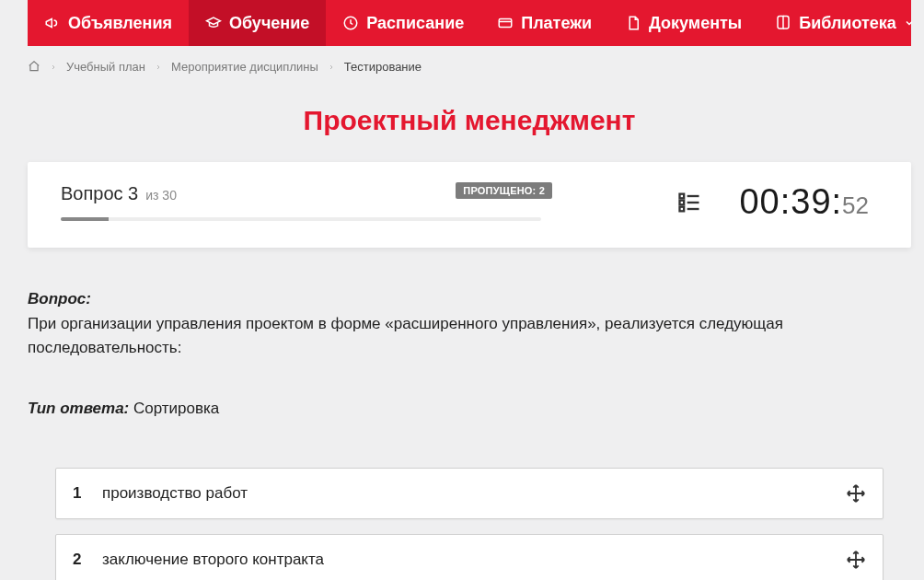  What do you see at coordinates (214, 23) in the screenshot?
I see `graduation-cap-icon` at bounding box center [214, 23].